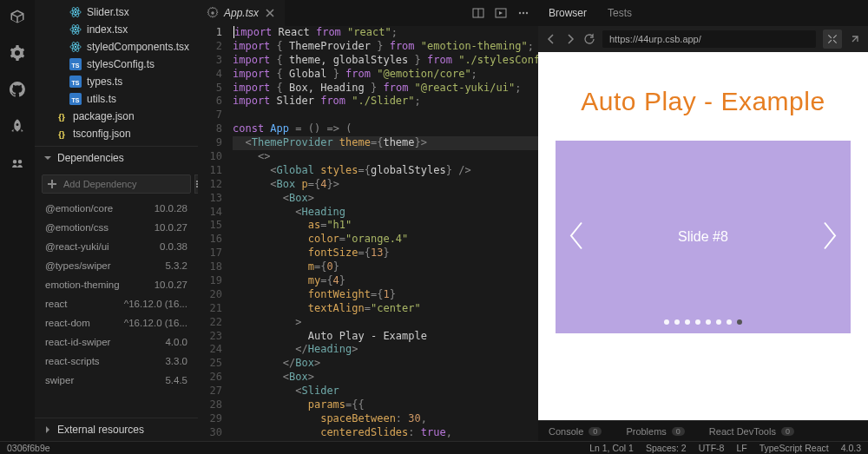 This screenshot has height=454, width=868. I want to click on dependencies-label: Dependencies, so click(90, 158).